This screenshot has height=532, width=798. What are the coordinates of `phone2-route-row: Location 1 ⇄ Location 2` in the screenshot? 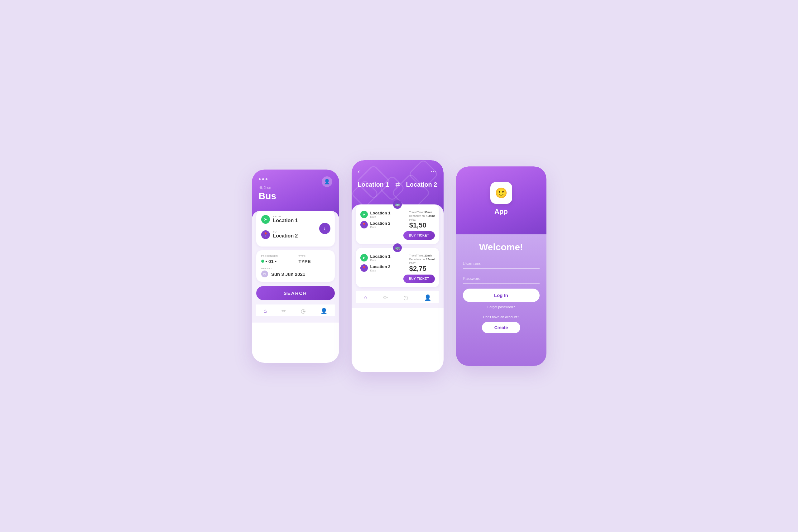 It's located at (398, 185).